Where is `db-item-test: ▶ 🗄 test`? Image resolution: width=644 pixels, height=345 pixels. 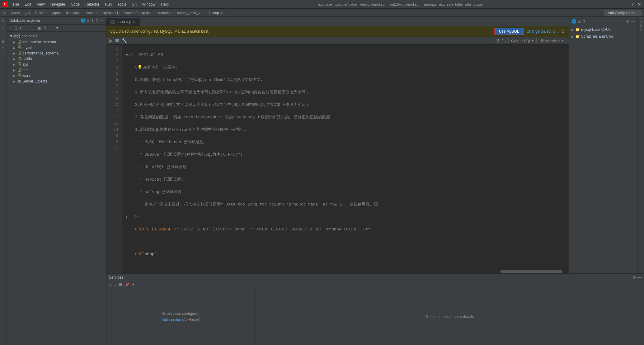
db-item-test: ▶ 🗄 test is located at coordinates (57, 70).